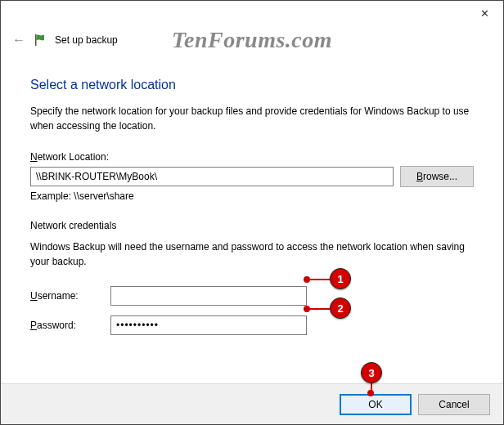 This screenshot has height=425, width=504. I want to click on username-input, so click(209, 296).